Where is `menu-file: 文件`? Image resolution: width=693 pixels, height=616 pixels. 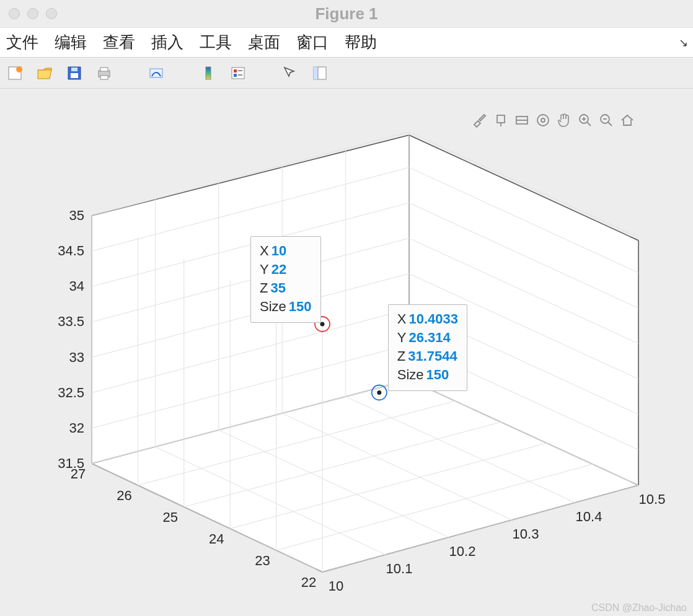
menu-file: 文件 is located at coordinates (22, 42).